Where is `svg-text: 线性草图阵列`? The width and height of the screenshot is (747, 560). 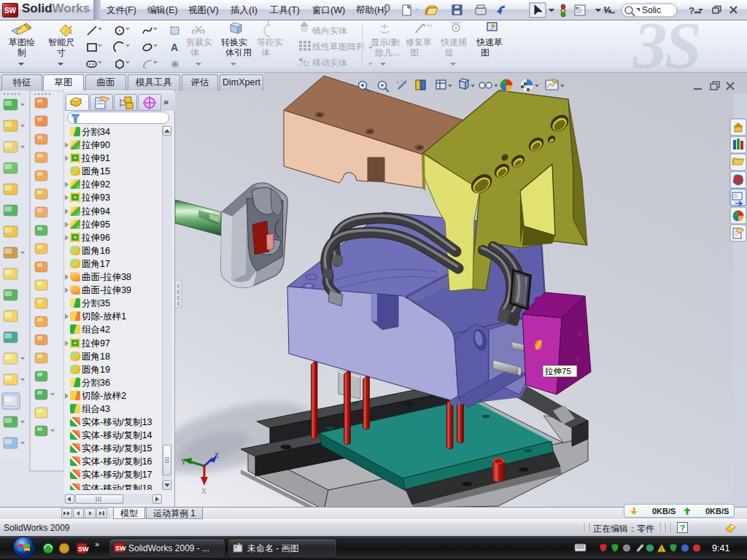 svg-text: 线性草图阵列 is located at coordinates (338, 47).